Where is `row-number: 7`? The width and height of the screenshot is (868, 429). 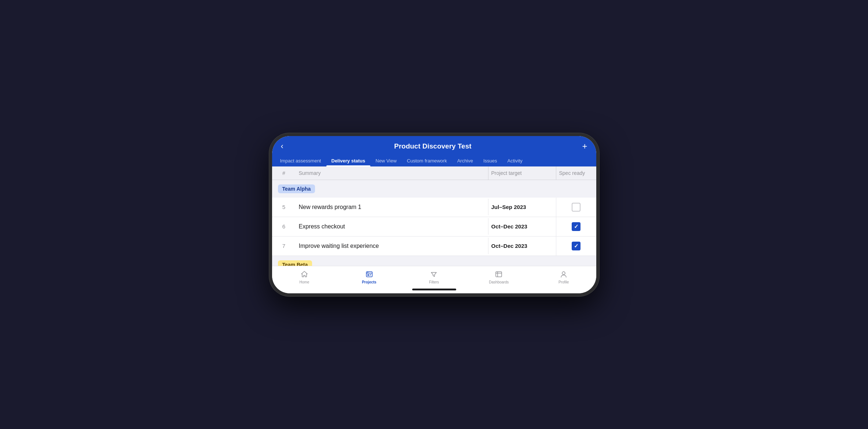
row-number: 7 is located at coordinates (284, 246).